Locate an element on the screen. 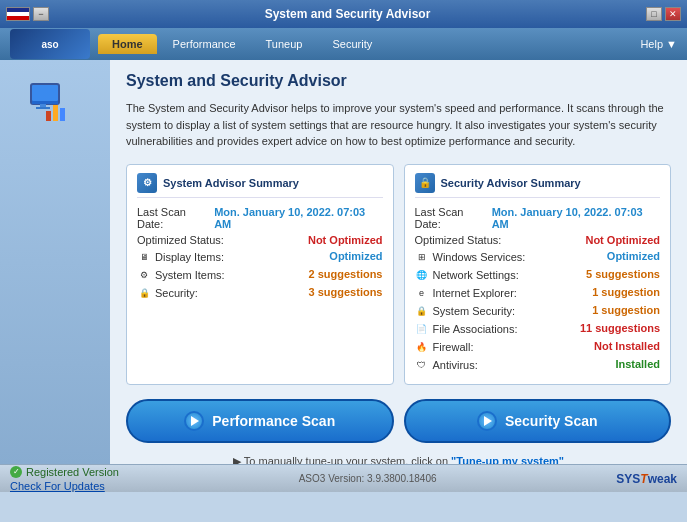 The width and height of the screenshot is (687, 522). security-card-icon: 🔒 is located at coordinates (425, 183).